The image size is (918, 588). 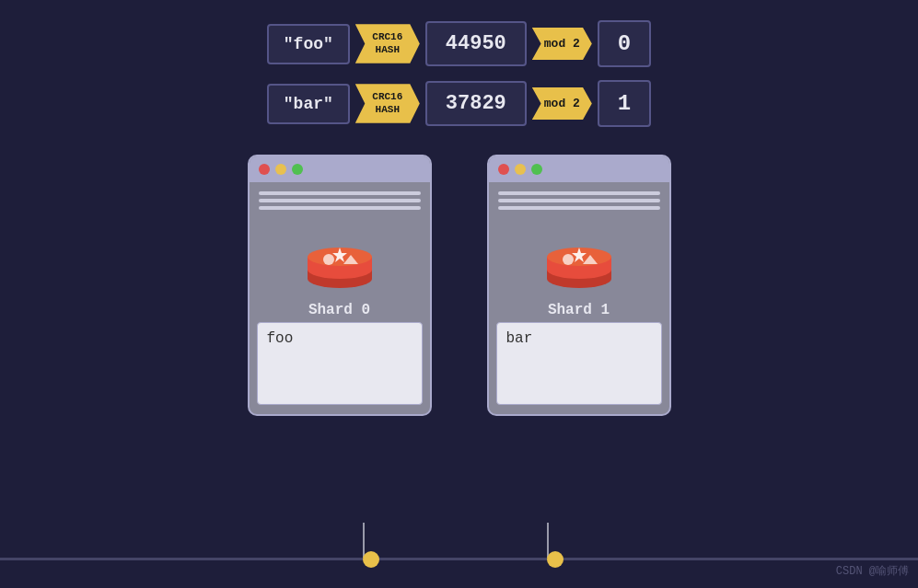 I want to click on shard-0-content: Shard 0 foo, so click(x=340, y=298).